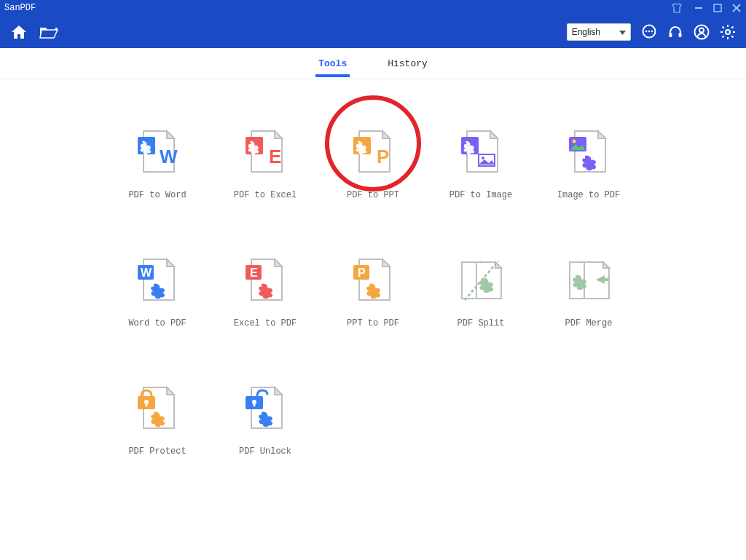 The height and width of the screenshot is (560, 746). What do you see at coordinates (20, 8) in the screenshot?
I see `app-title: SanPDF` at bounding box center [20, 8].